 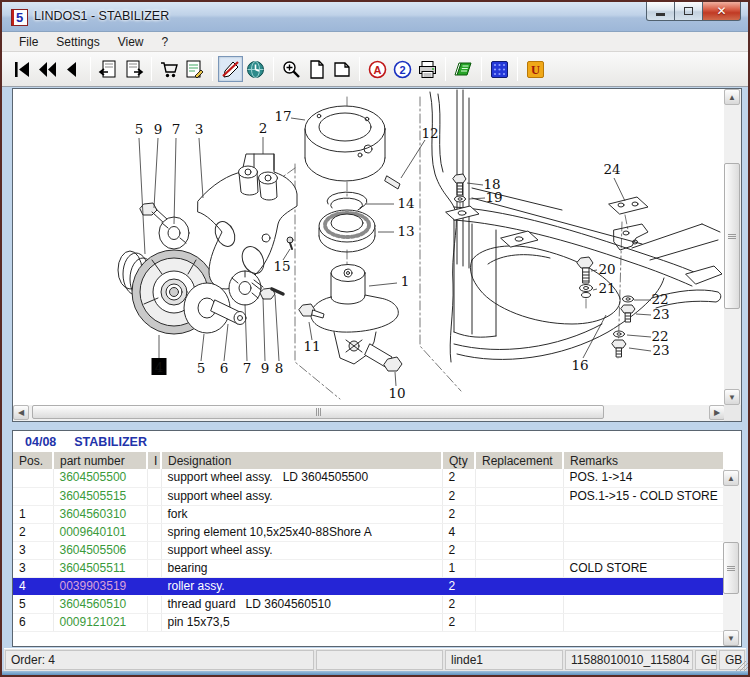 What do you see at coordinates (368, 496) in the screenshot?
I see `part-row: 3604505515support wheel assy.2POS.1->15 …` at bounding box center [368, 496].